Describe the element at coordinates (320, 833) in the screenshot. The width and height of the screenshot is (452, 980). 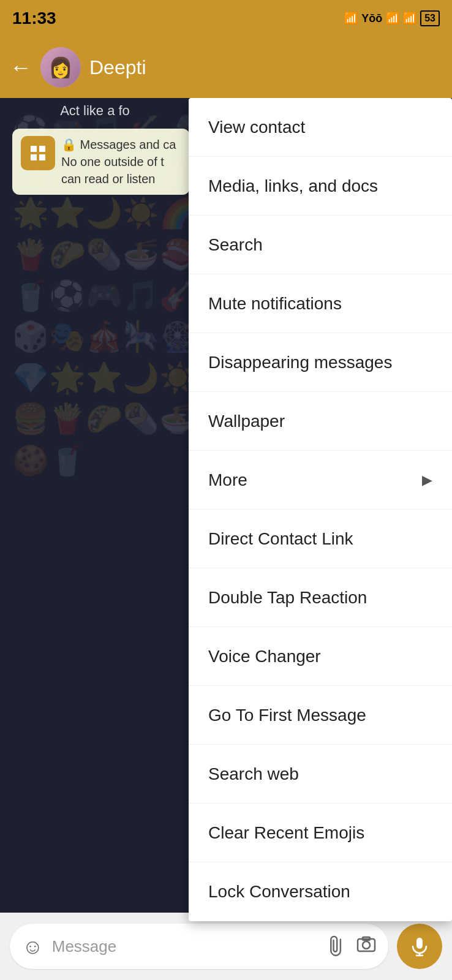
I see `menu-item-clear-recent-emojis: Clear Recent Emojis` at that location.